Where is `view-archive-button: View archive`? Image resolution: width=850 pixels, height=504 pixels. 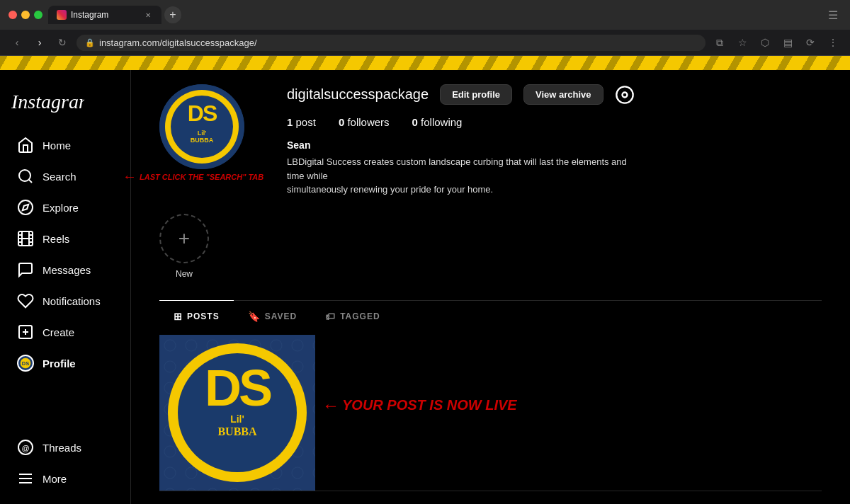
view-archive-button: View archive is located at coordinates (564, 95).